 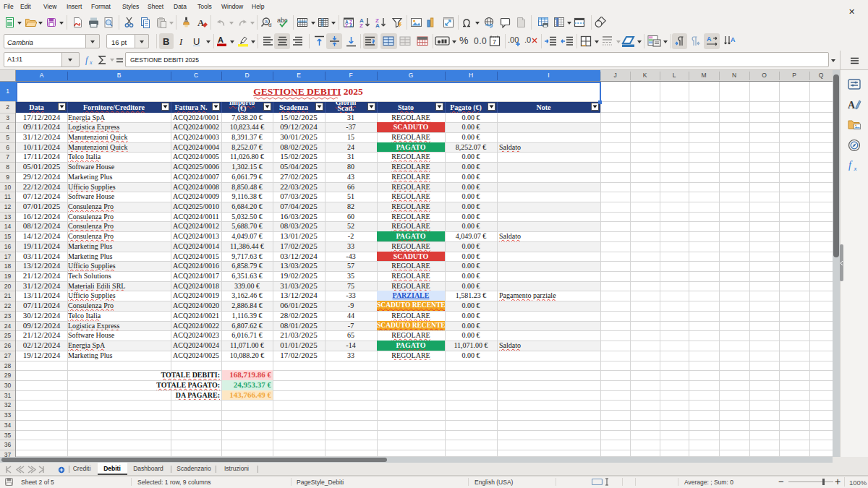 What do you see at coordinates (266, 22) in the screenshot?
I see `svg-text: a` at bounding box center [266, 22].